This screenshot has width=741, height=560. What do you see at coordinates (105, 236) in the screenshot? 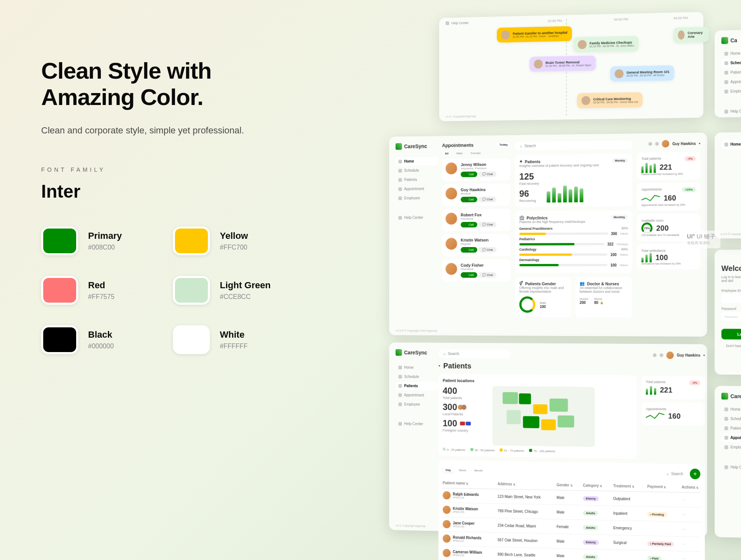
I see `swatch-name: Primary` at bounding box center [105, 236].